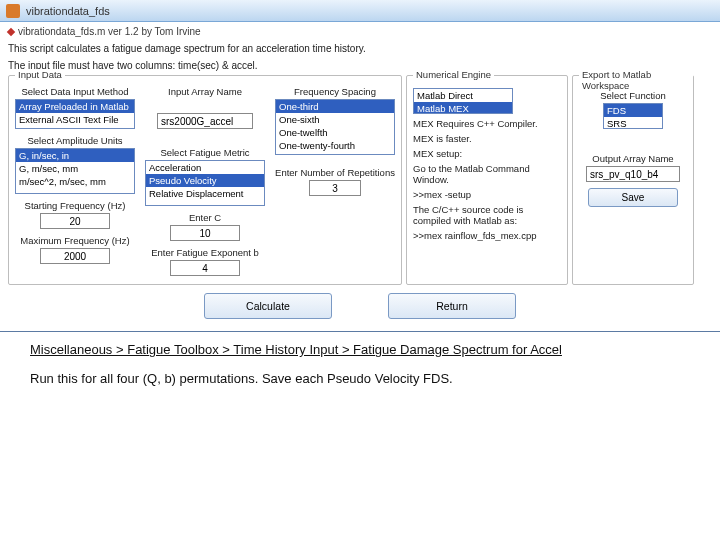 The height and width of the screenshot is (540, 720). What do you see at coordinates (75, 182) in the screenshot?
I see `amp-opt-2: m/sec^2, m/sec, mm` at bounding box center [75, 182].